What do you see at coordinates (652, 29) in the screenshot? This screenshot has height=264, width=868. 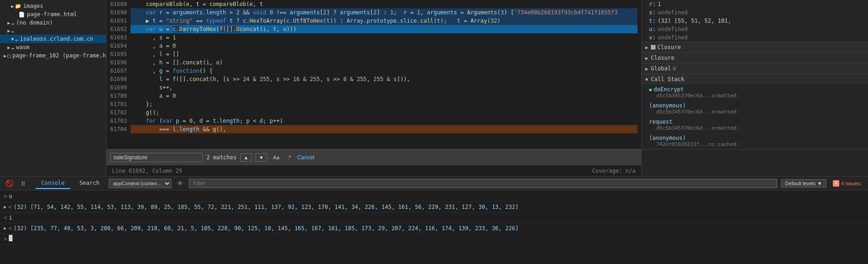 I see `scope-key-u: u:` at bounding box center [652, 29].